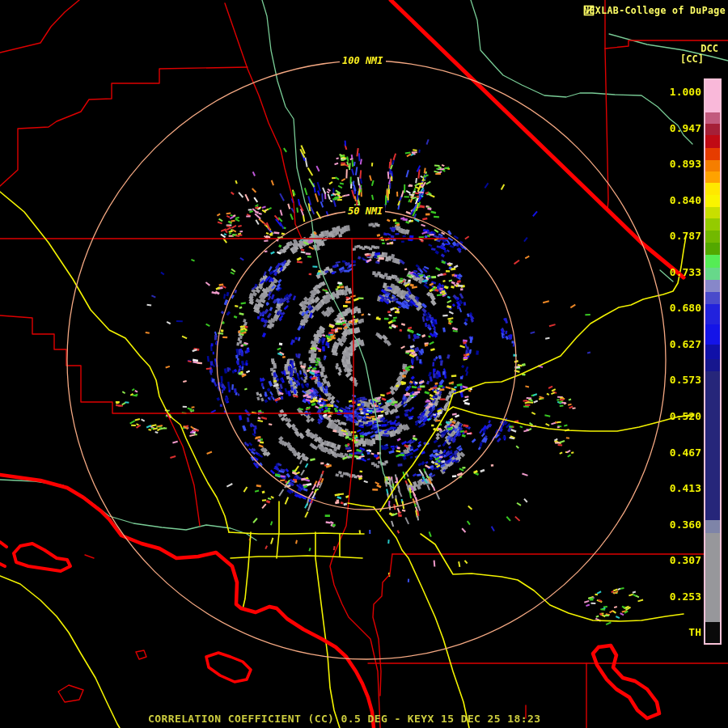 The image size is (728, 728). What do you see at coordinates (686, 489) in the screenshot?
I see `scale-tick-label: 0.413` at bounding box center [686, 489].